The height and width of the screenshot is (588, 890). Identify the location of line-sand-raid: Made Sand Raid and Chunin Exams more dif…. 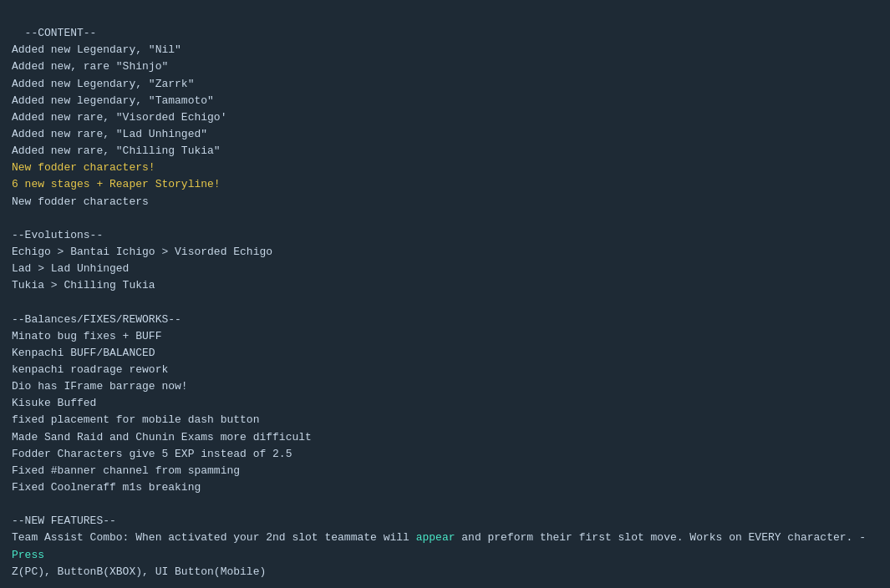
(162, 438).